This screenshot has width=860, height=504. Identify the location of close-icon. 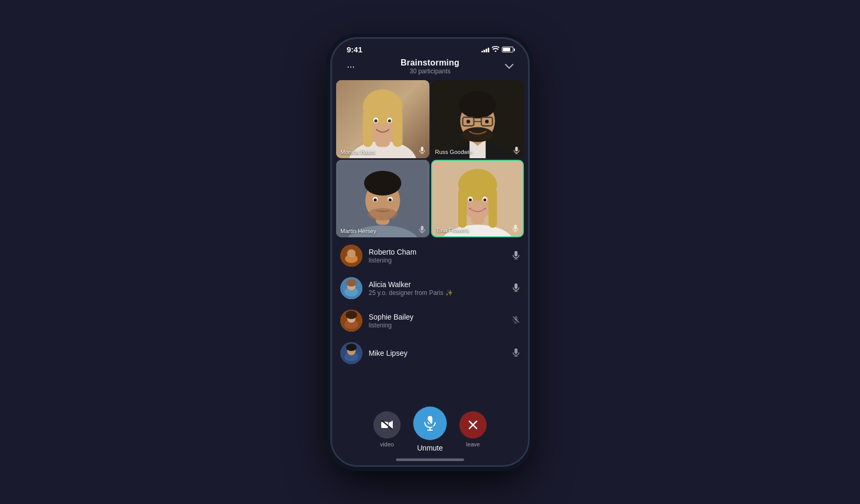
(473, 425).